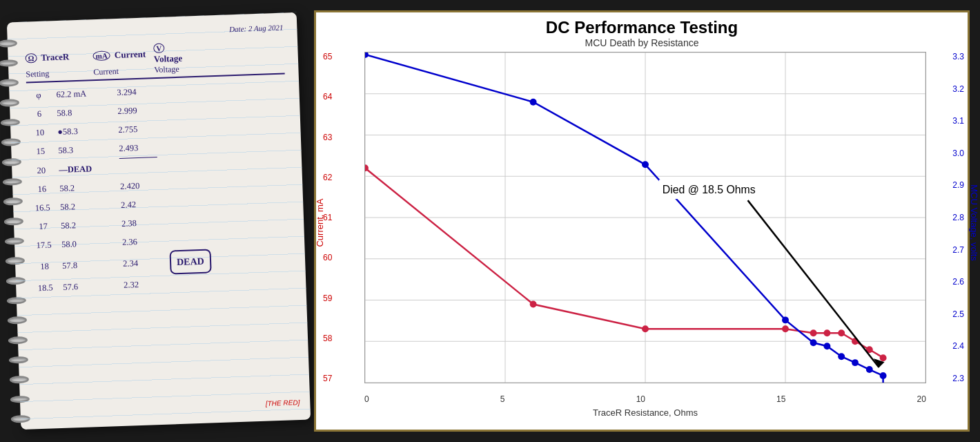 The width and height of the screenshot is (980, 442). What do you see at coordinates (174, 53) in the screenshot?
I see `voltage-header: V Voltage` at bounding box center [174, 53].